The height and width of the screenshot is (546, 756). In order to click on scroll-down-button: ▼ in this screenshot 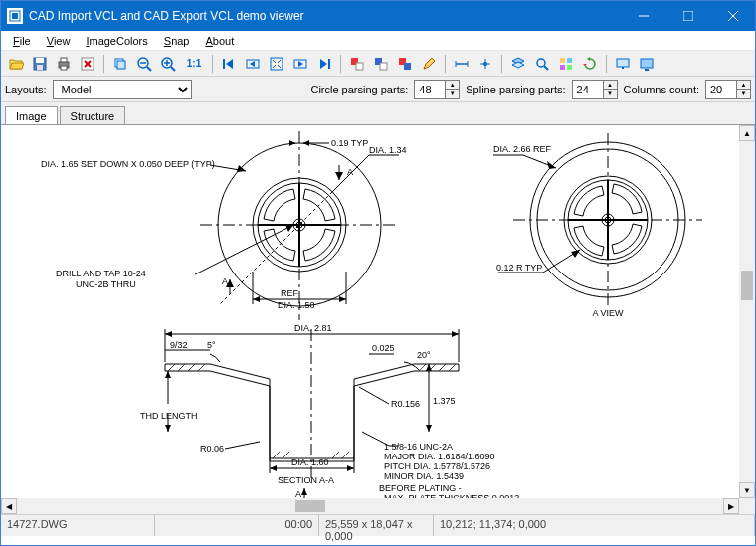, I will do `click(747, 490)`.